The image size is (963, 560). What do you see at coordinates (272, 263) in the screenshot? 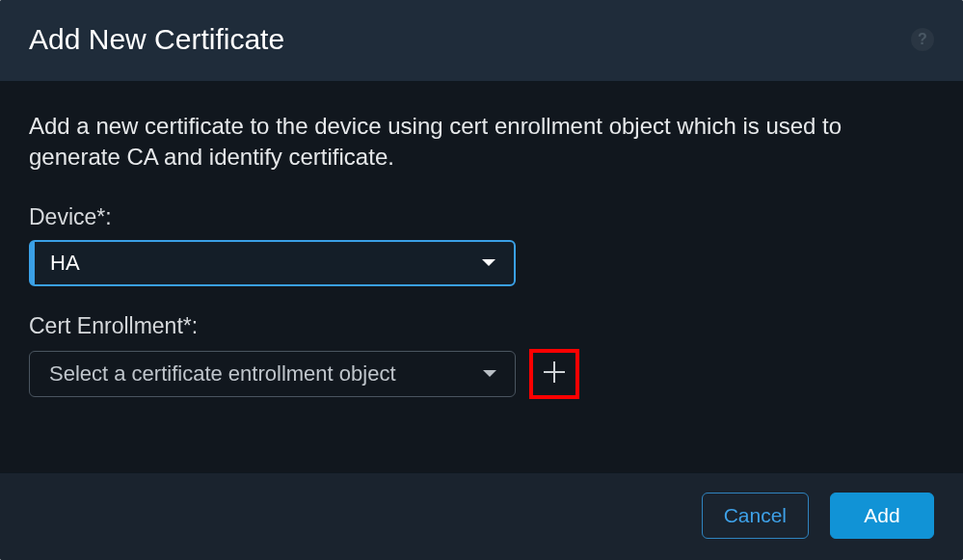
I see `device-select: HA` at bounding box center [272, 263].